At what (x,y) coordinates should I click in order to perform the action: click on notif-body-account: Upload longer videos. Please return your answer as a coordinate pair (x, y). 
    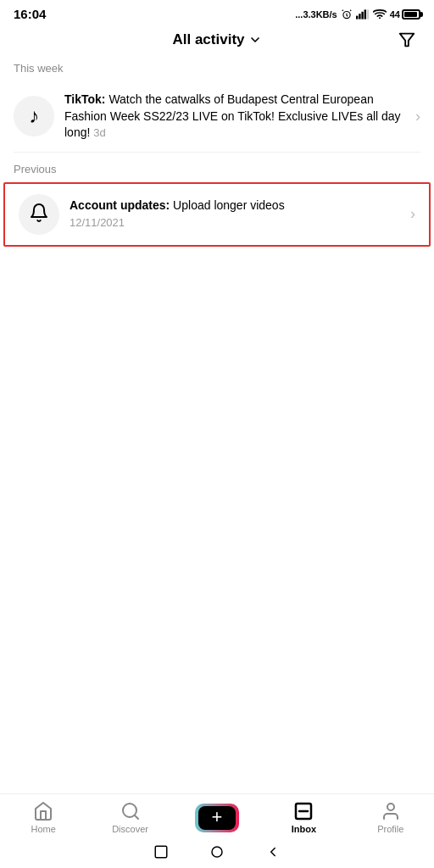
    Looking at the image, I should click on (227, 205).